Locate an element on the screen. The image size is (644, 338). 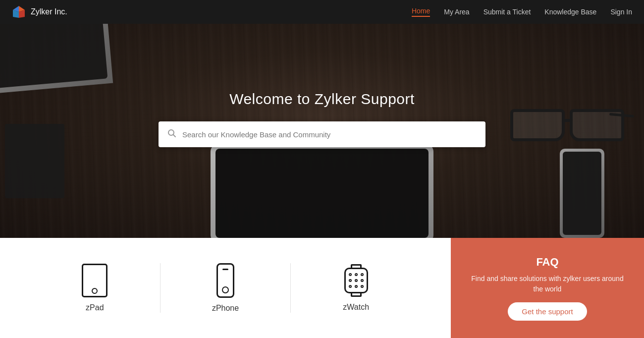
product-zphone: zPhone is located at coordinates (226, 288).